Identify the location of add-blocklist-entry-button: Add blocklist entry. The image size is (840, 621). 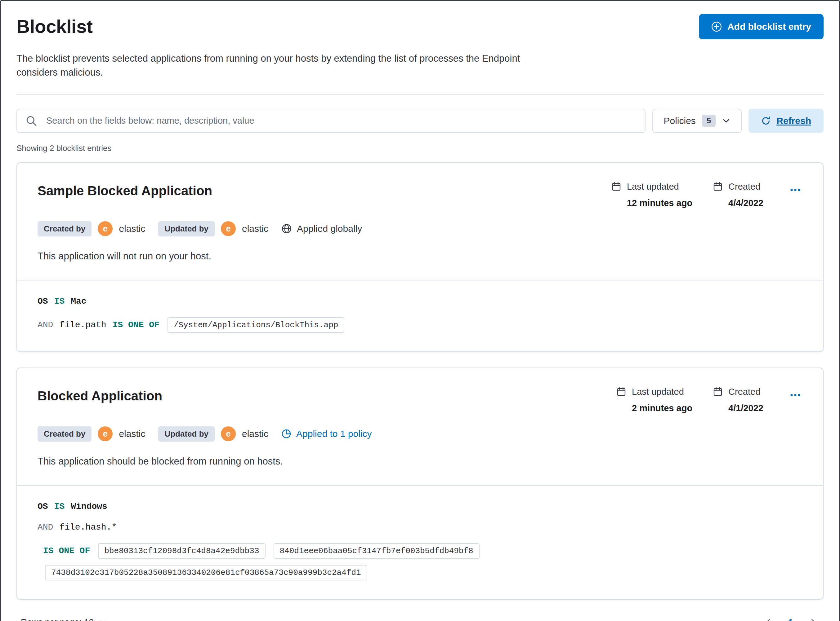
(761, 27).